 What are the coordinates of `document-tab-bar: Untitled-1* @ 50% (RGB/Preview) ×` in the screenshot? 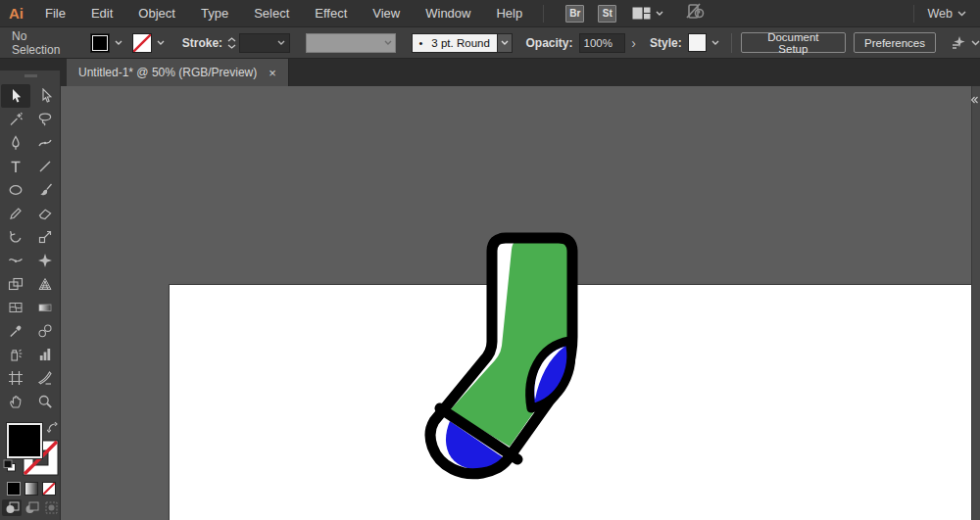 It's located at (490, 72).